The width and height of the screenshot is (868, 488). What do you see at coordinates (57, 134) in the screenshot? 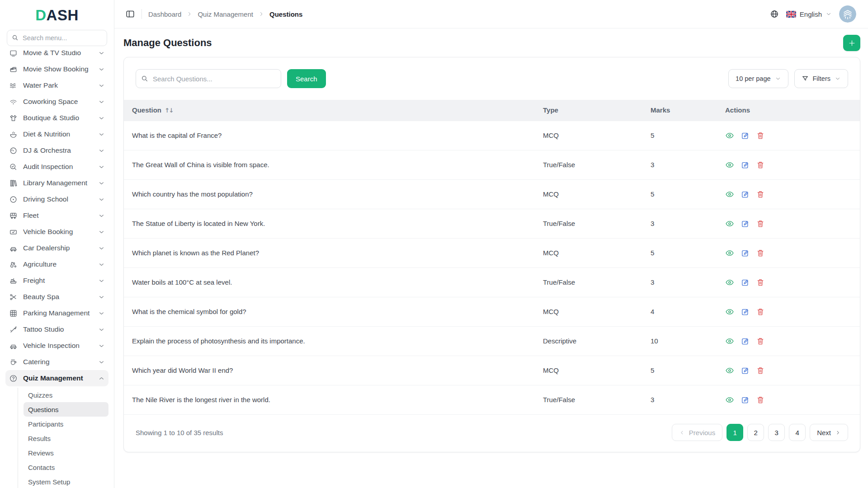
I see `sidebar-item-diet-nutrition: Diet & Nutrition` at bounding box center [57, 134].